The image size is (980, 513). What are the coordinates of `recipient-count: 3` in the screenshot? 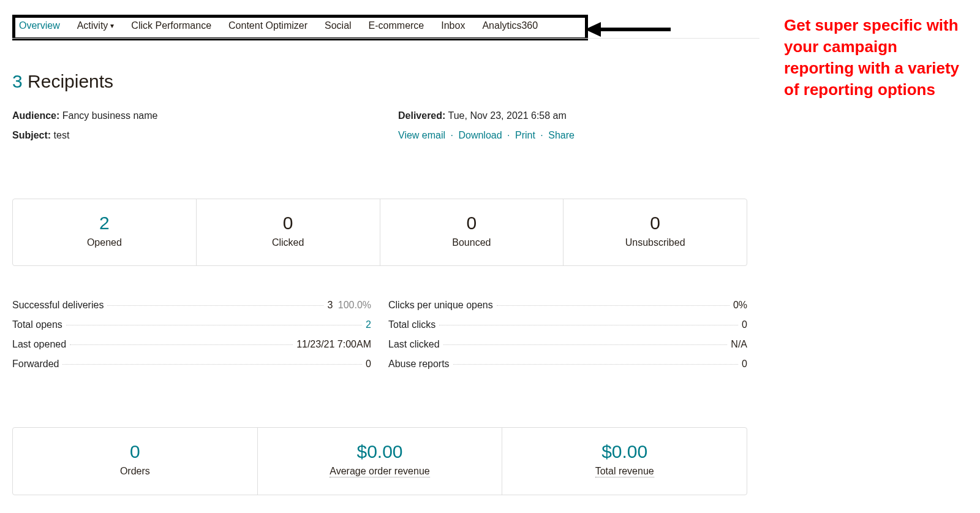 It's located at (17, 81).